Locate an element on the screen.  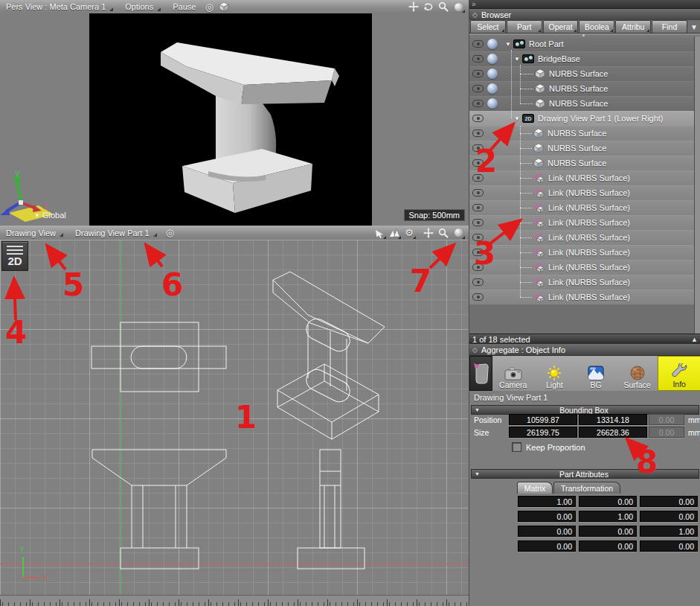
pause-button: Pause is located at coordinates (184, 7).